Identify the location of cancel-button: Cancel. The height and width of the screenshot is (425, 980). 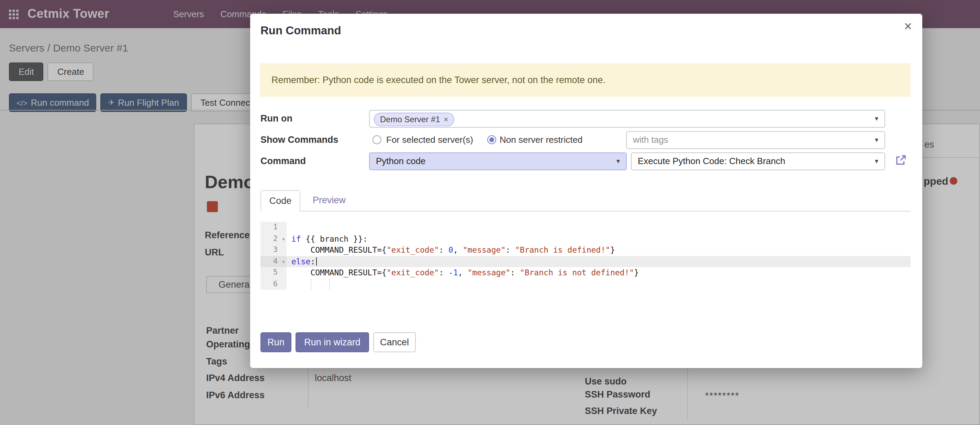
(395, 342).